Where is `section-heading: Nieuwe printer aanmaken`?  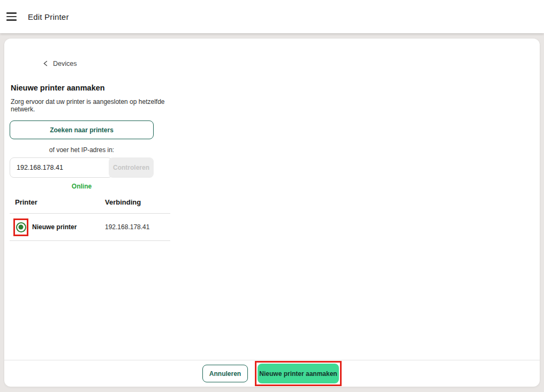
section-heading: Nieuwe printer aanmaken is located at coordinates (90, 88).